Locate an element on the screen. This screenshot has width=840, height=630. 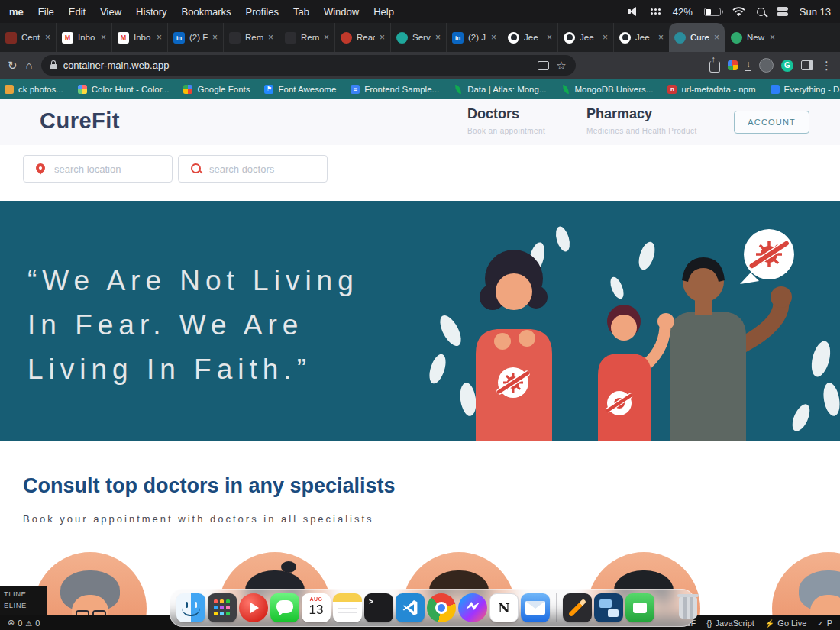
dock-chrome-icon is located at coordinates (441, 608).